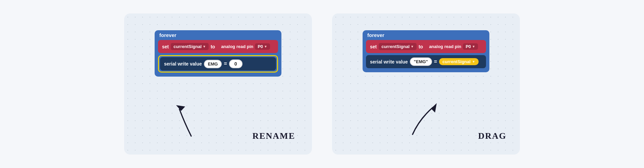 The image size is (644, 168). What do you see at coordinates (225, 64) in the screenshot?
I see `equals-left: =` at bounding box center [225, 64].